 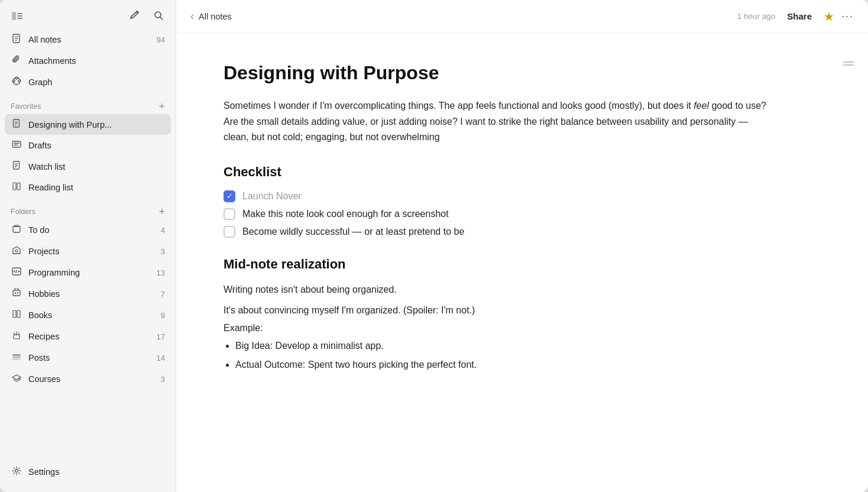 I want to click on example-label: Example:, so click(x=522, y=328).